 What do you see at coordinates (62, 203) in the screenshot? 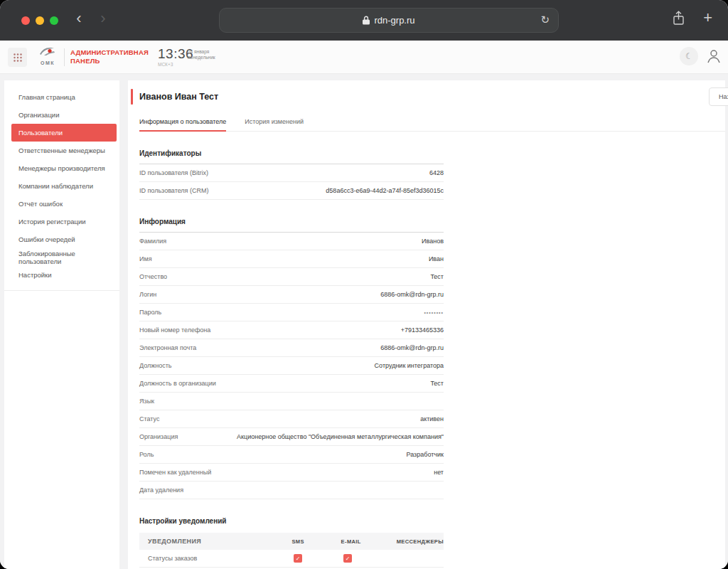
I see `sidebar-item-отчёт-ошибок: Отчёт ошибок` at bounding box center [62, 203].